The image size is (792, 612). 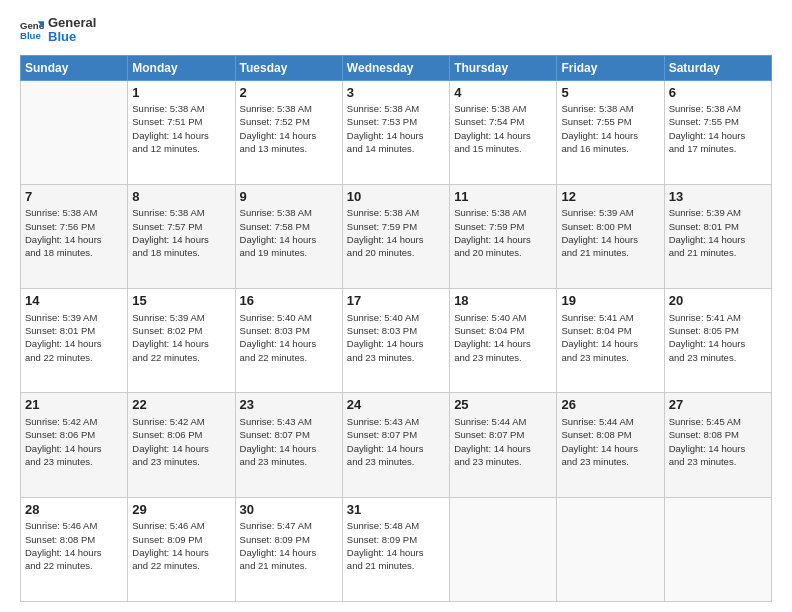 I want to click on weekday-header-wednesday: Wednesday, so click(x=396, y=68).